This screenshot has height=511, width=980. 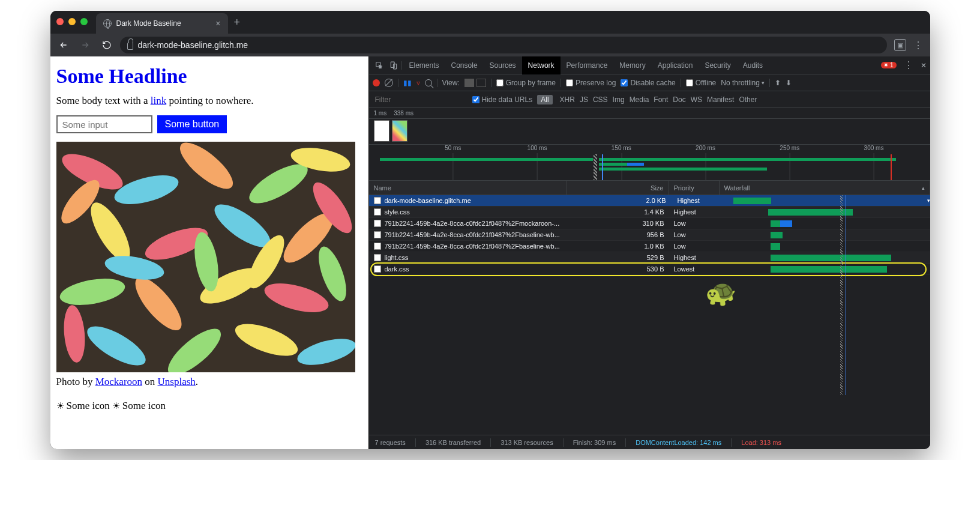 What do you see at coordinates (619, 100) in the screenshot?
I see `filter-type-img: Img` at bounding box center [619, 100].